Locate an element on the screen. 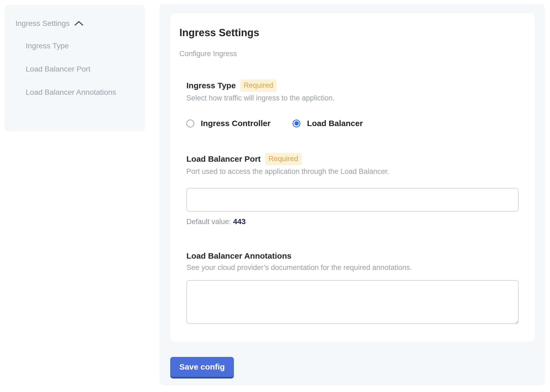  field-ingress-type: Ingress Type Required Select how traffic… is located at coordinates (353, 104).